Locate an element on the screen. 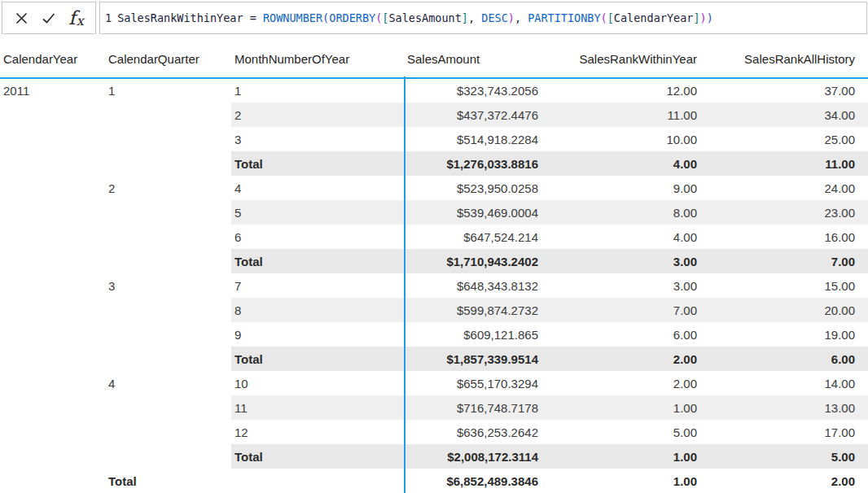  table-row: 201111$323,743.205612.0037.00 is located at coordinates (434, 90).